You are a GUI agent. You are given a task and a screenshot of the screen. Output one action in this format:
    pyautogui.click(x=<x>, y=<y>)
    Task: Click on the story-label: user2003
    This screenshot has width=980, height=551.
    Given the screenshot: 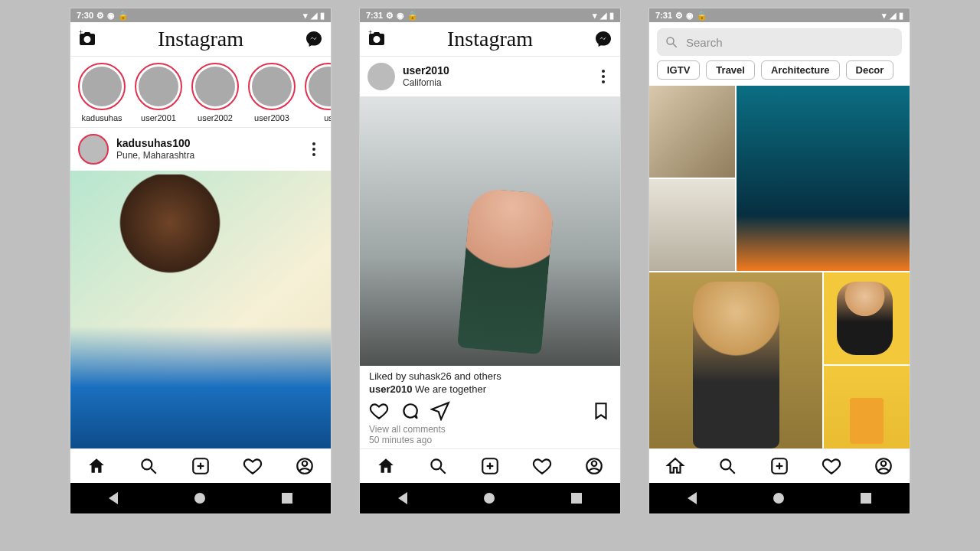 What is the action you would take?
    pyautogui.click(x=272, y=118)
    